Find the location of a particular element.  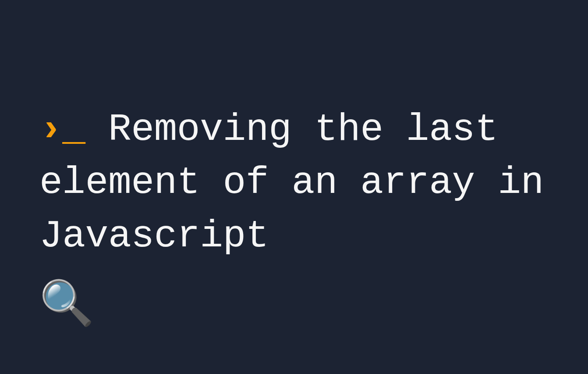

prompt-prefix-icon: ›_ is located at coordinates (62, 130).